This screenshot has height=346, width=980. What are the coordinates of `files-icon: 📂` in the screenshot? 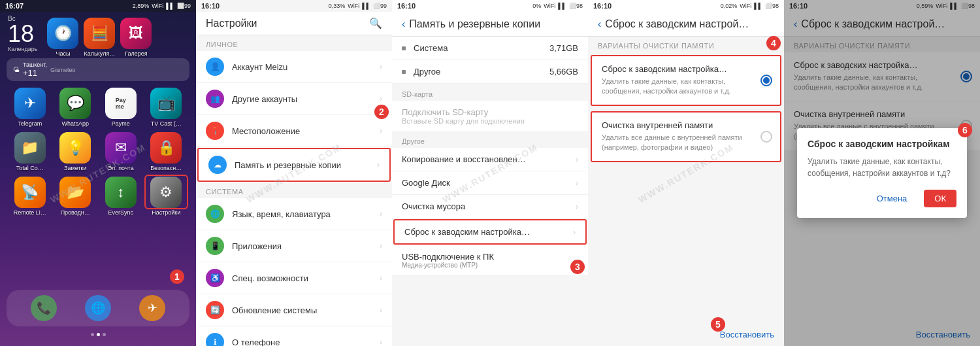 It's located at (75, 192).